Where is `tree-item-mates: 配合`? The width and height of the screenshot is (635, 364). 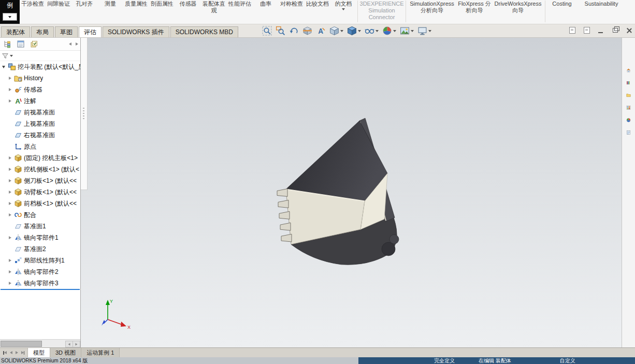 tree-item-mates: 配合 is located at coordinates (40, 215).